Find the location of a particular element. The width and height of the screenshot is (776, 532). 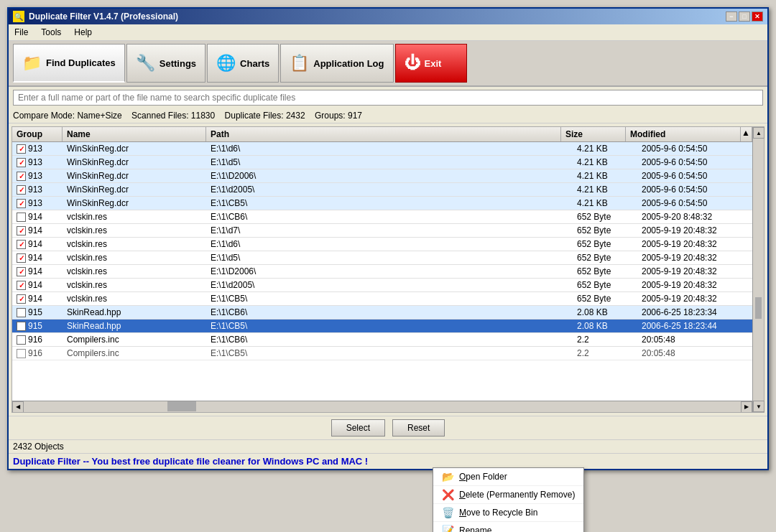

table-row: 913 WinSkinReg.dcr E:\1\D2006\ 4.21 KB 2… is located at coordinates (382, 177).